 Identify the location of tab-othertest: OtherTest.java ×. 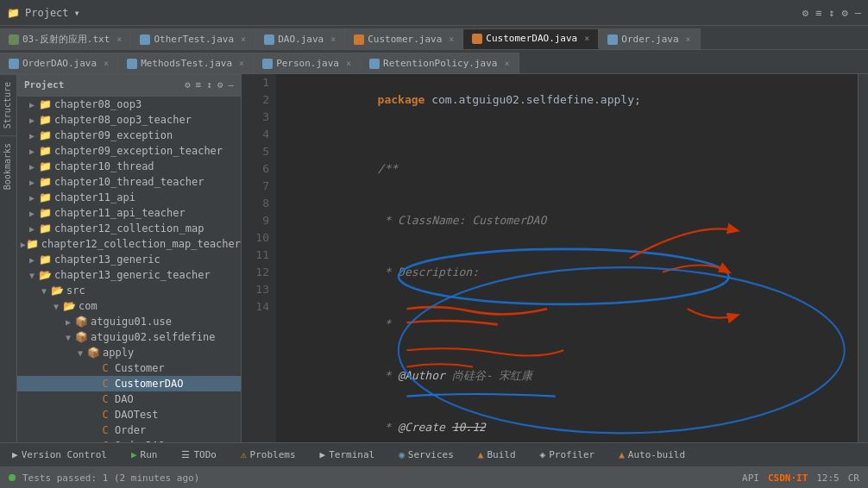
(193, 39).